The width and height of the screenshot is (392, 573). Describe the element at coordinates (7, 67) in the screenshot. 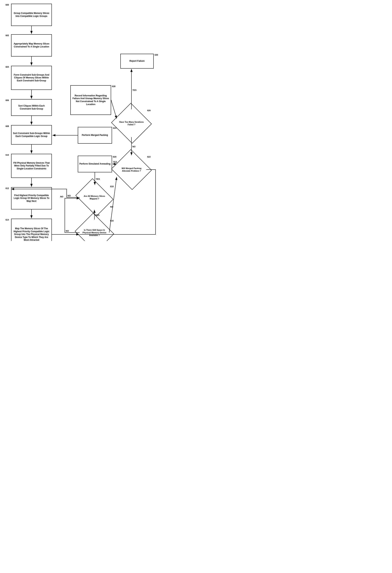

I see `badge-604: 604` at that location.